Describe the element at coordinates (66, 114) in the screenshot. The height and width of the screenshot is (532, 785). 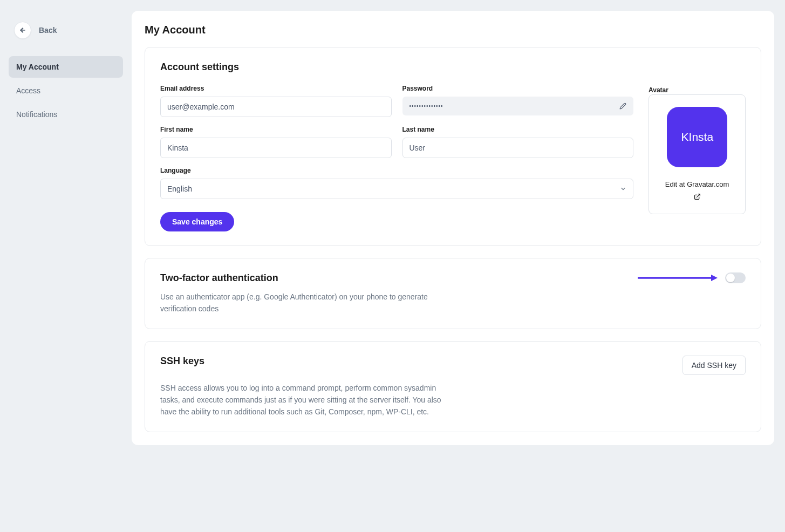
I see `sidebar-item-notifications: Notifications` at that location.